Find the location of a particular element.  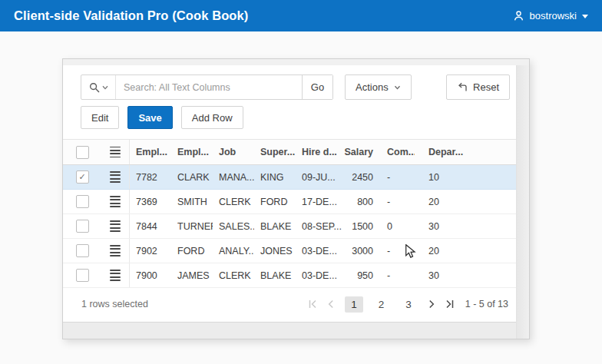

grid-menu-icon is located at coordinates (115, 152).